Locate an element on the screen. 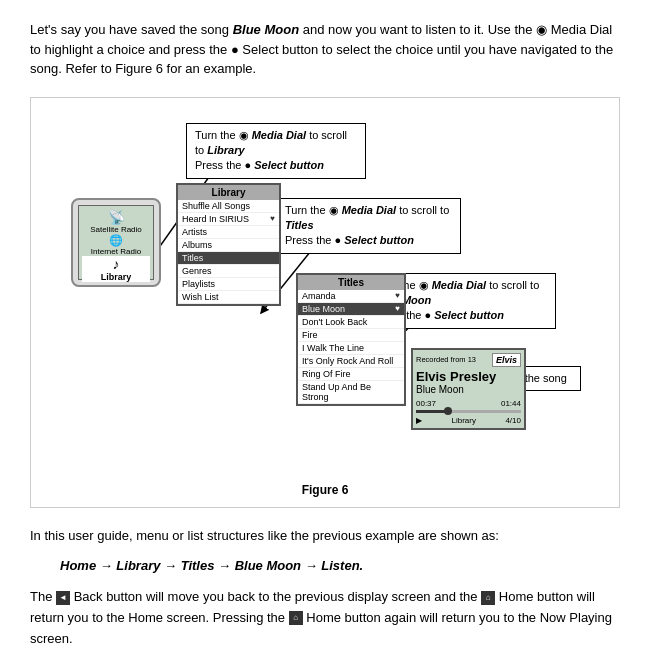 Image resolution: width=650 pixels, height=654 pixels. titles-item-stand: Stand Up And Be Strong is located at coordinates (351, 392).